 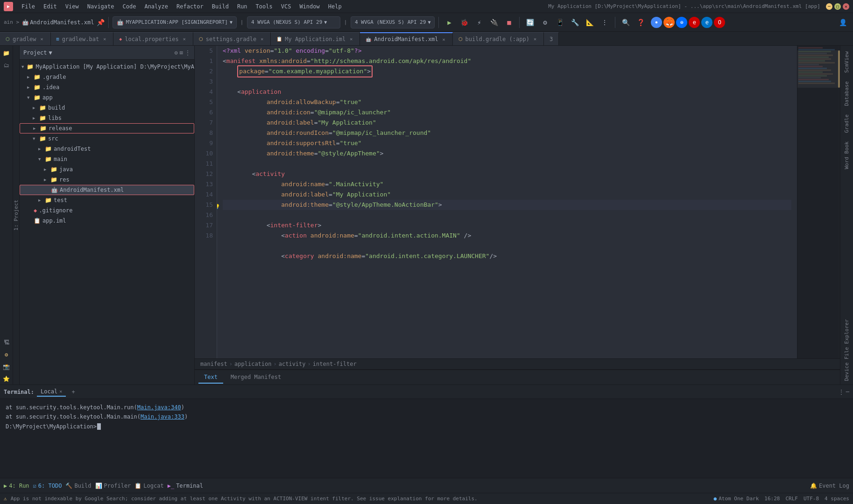 What do you see at coordinates (42, 39) in the screenshot?
I see `tab-gradlew-close: ✕` at bounding box center [42, 39].